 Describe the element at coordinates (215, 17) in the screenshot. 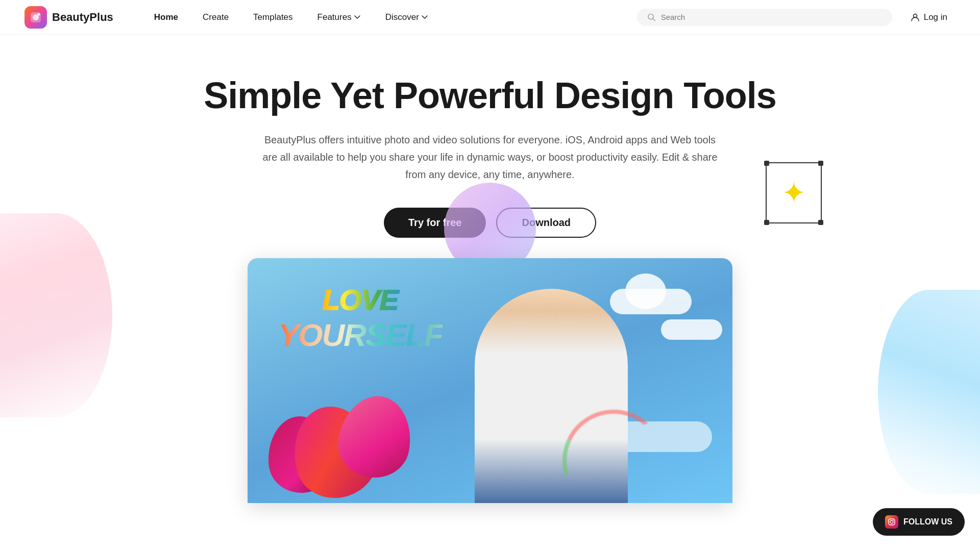

I see `nav-link-create: Create` at that location.